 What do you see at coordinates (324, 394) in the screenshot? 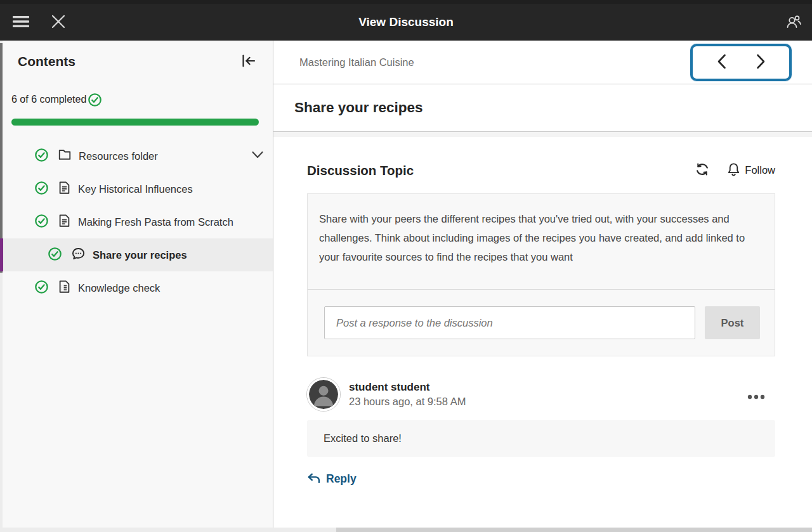
I see `avatar` at bounding box center [324, 394].